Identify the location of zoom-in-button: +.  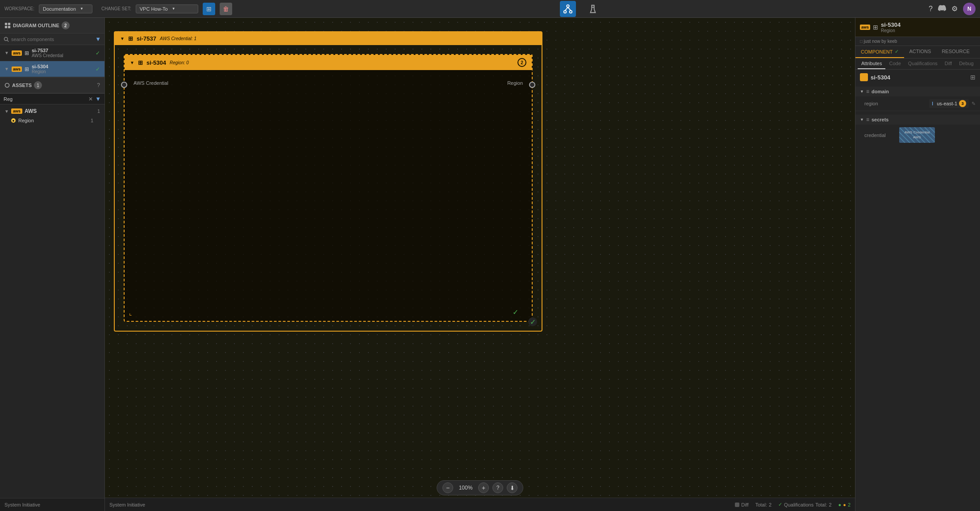
(484, 488).